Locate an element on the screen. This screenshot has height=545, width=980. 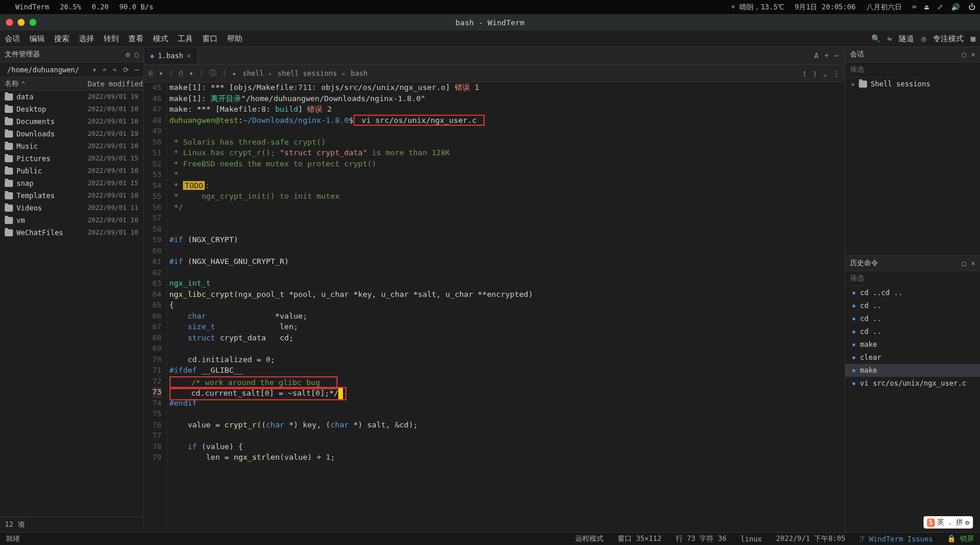
keyboard-icon: ⌨ is located at coordinates (914, 7).